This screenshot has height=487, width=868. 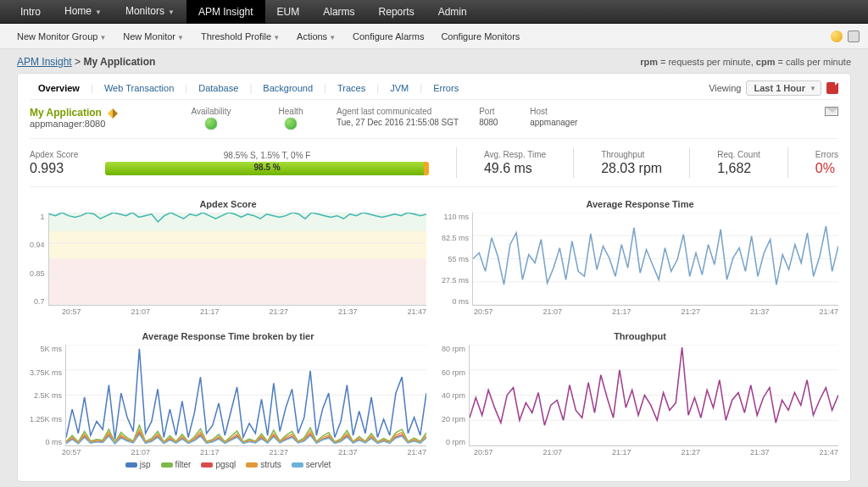 What do you see at coordinates (37, 274) in the screenshot?
I see `y-tick: 0.85` at bounding box center [37, 274].